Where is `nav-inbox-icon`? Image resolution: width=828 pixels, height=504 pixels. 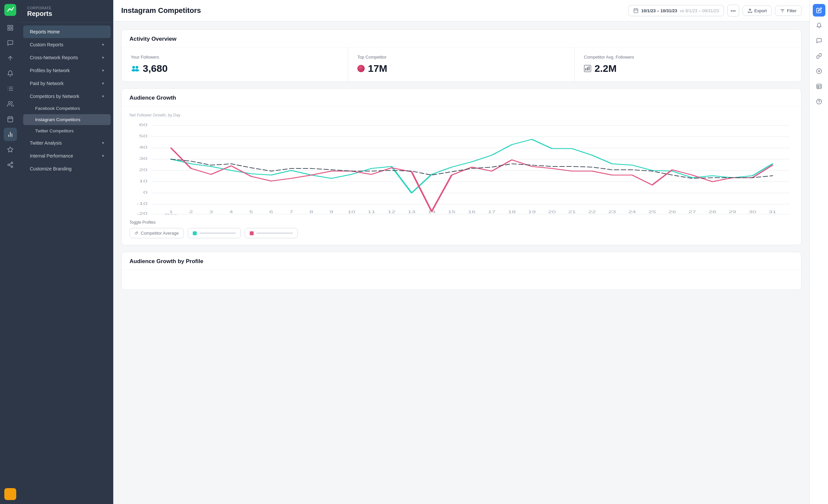
nav-inbox-icon is located at coordinates (10, 43).